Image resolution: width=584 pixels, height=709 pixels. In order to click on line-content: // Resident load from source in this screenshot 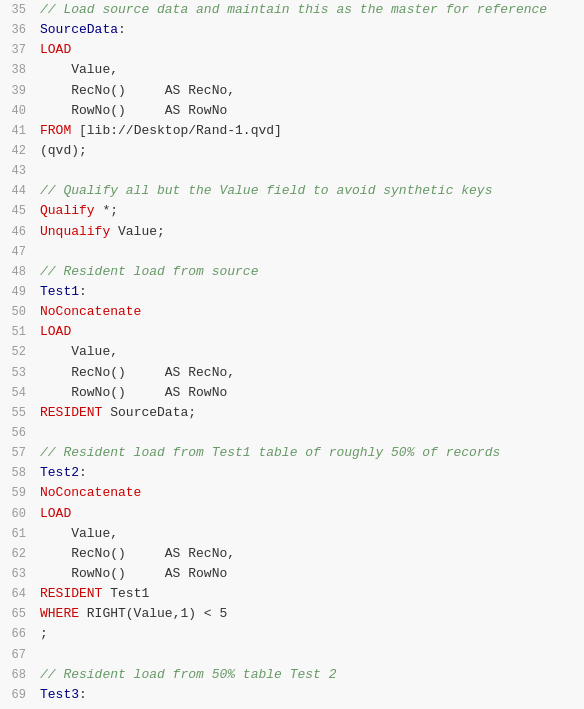, I will do `click(310, 272)`.